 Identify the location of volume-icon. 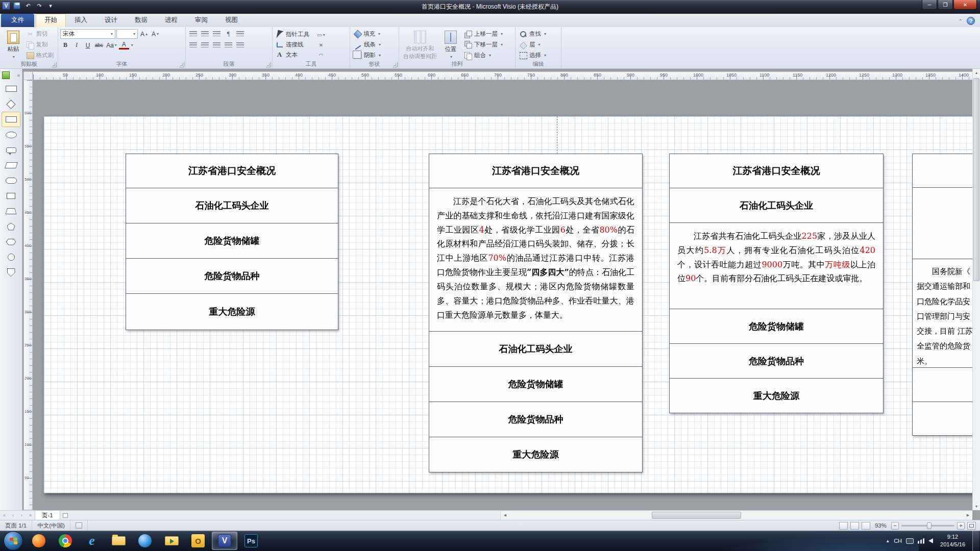
(931, 541).